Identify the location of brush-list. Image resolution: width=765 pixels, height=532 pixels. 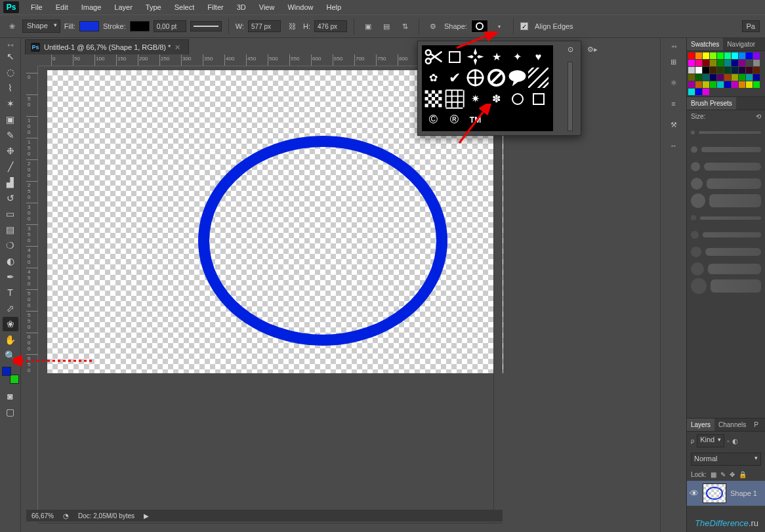
(726, 209).